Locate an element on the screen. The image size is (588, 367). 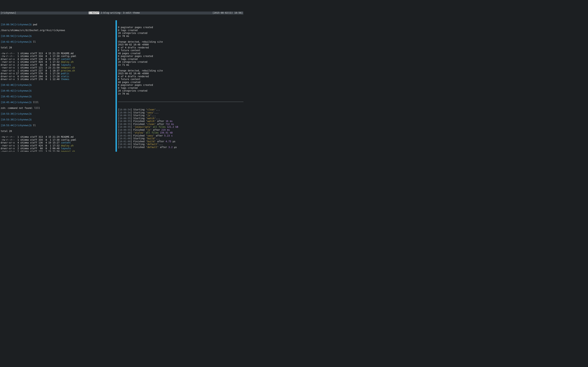
gulp-line: [10:01:00] Starting 'build'... is located at coordinates (181, 139).